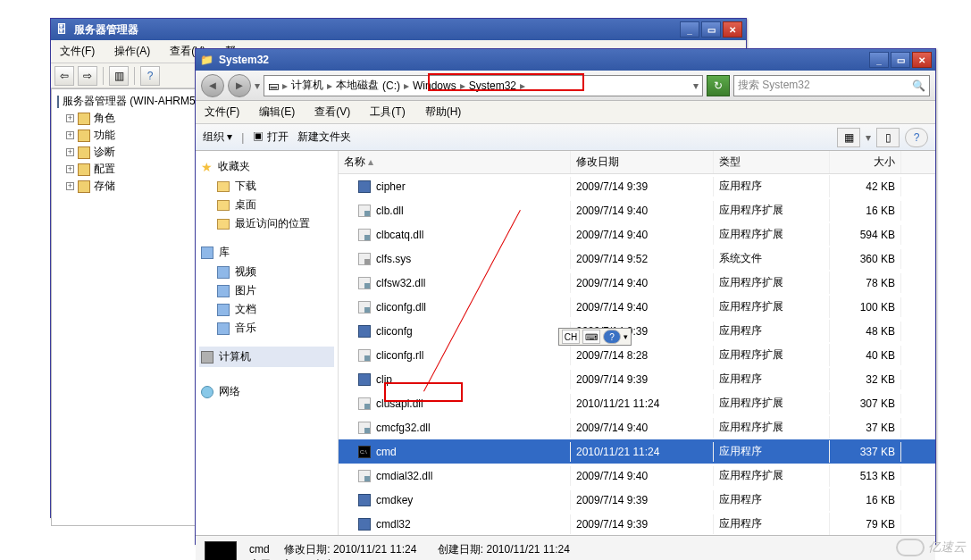 The width and height of the screenshot is (971, 560). Describe the element at coordinates (266, 357) in the screenshot. I see `nav-computer: 计算机` at that location.